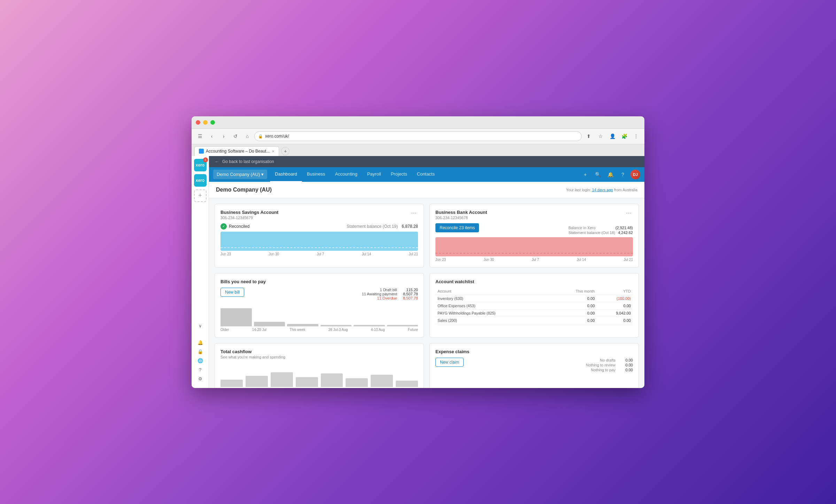  Describe the element at coordinates (635, 175) in the screenshot. I see `user-avatar: DJ` at that location.